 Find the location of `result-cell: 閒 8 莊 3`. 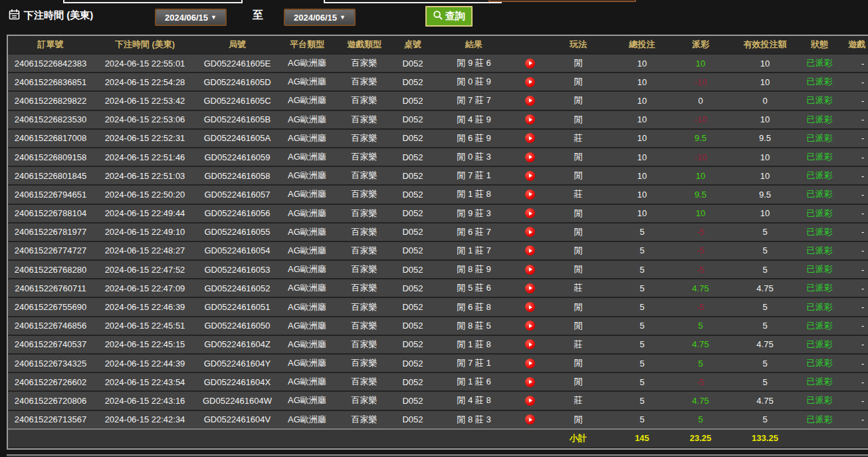

result-cell: 閒 8 莊 3 is located at coordinates (474, 420).